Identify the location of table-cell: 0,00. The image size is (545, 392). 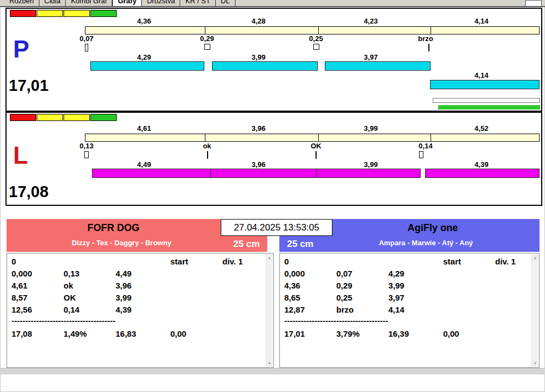
(469, 334).